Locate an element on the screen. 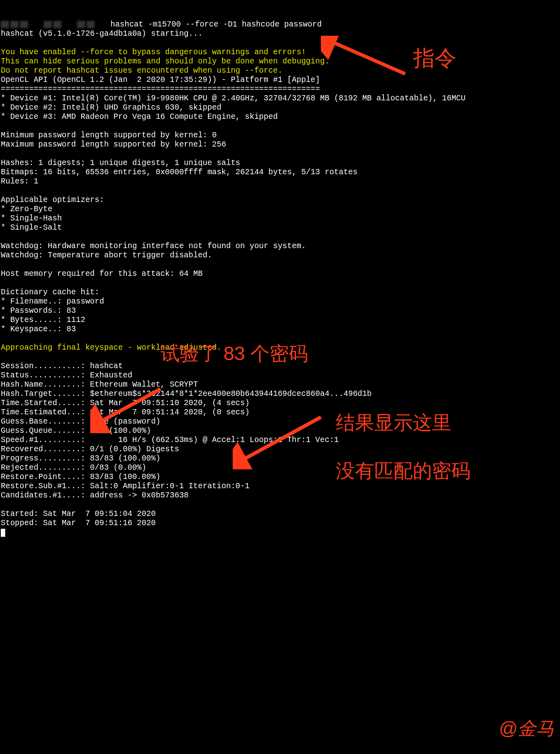 This screenshot has width=560, height=754. line-approach: Approaching final keyspace - workload ad… is located at coordinates (111, 348).